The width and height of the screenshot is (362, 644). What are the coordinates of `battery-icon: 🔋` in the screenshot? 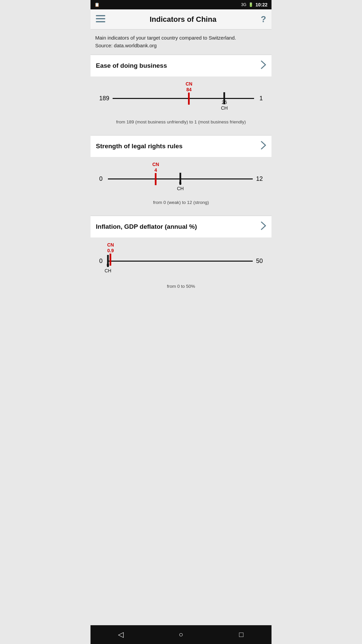 It's located at (251, 5).